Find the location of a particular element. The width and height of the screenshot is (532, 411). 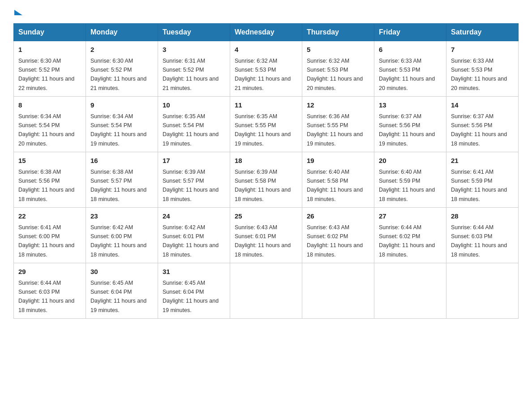

calendar-cell: 10Sunrise: 6:35 AMSunset: 5:54 PMDayligh… is located at coordinates (194, 124).